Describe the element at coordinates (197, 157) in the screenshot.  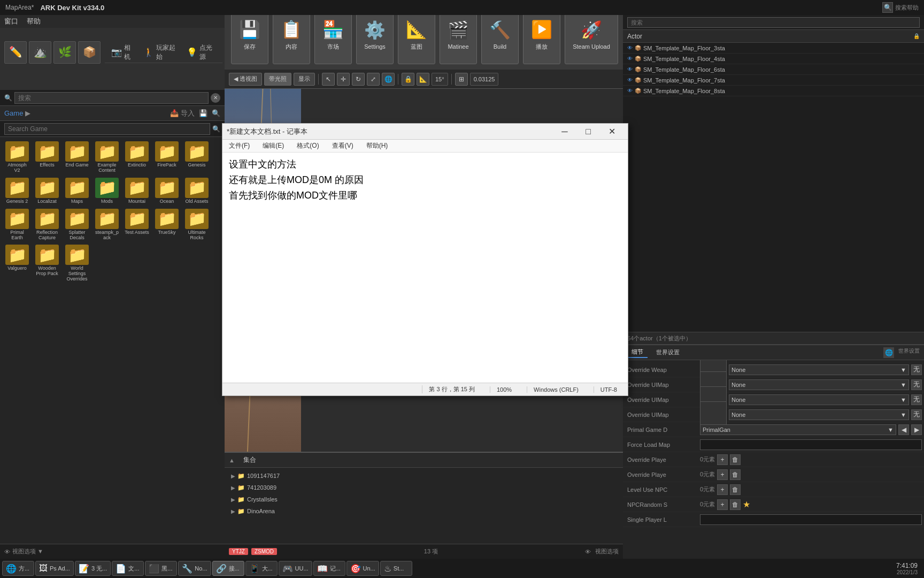
I see `folder-genesis: 📁 Genesis` at that location.